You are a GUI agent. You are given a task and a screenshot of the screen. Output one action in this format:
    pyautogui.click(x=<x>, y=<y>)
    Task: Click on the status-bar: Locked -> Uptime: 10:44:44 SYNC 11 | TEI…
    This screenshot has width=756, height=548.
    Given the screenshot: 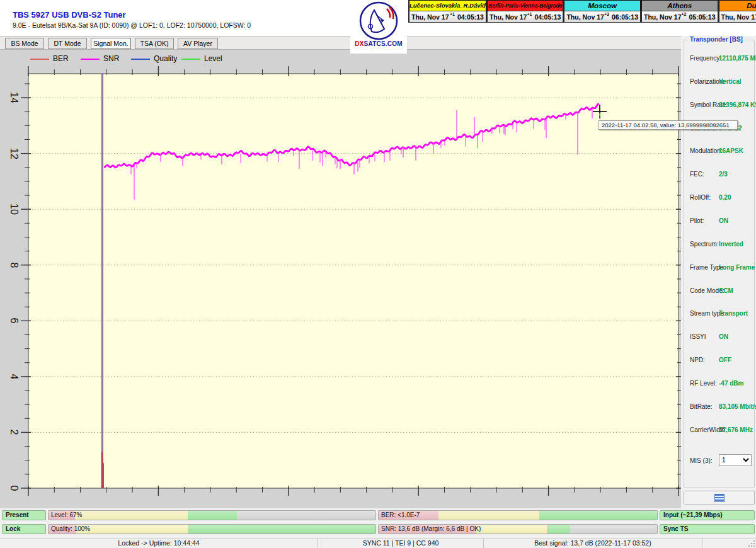 What is the action you would take?
    pyautogui.click(x=378, y=543)
    